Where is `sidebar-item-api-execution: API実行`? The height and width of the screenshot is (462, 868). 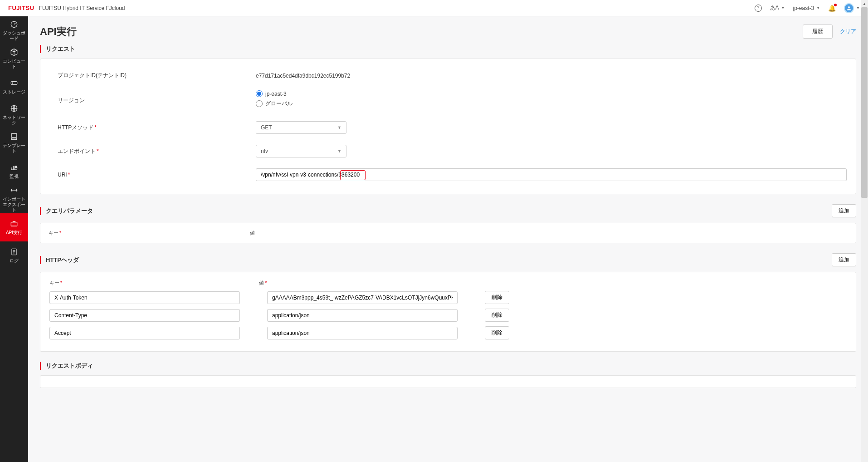 sidebar-item-api-execution: API実行 is located at coordinates (14, 227).